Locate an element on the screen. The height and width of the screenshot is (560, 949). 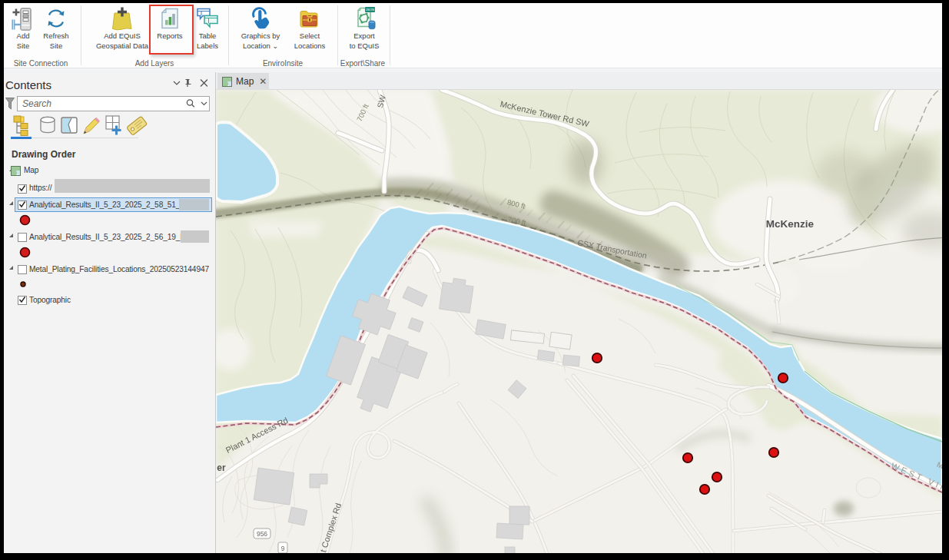
svg-text: 956 is located at coordinates (262, 534).